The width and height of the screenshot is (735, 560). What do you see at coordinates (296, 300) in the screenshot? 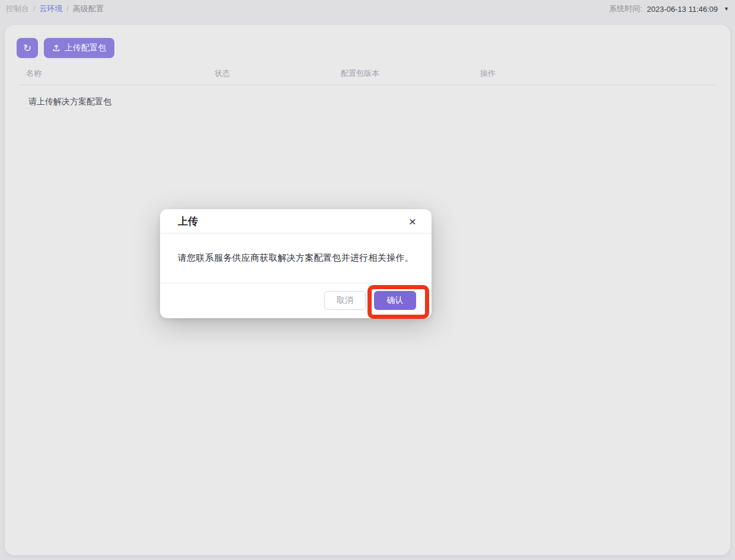
I see `dialog-footer: 取消 确认` at bounding box center [296, 300].